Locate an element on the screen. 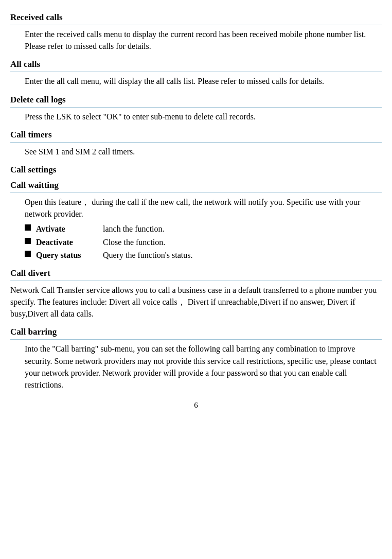 The width and height of the screenshot is (392, 559). bullet-icon-deactivate is located at coordinates (28, 241).